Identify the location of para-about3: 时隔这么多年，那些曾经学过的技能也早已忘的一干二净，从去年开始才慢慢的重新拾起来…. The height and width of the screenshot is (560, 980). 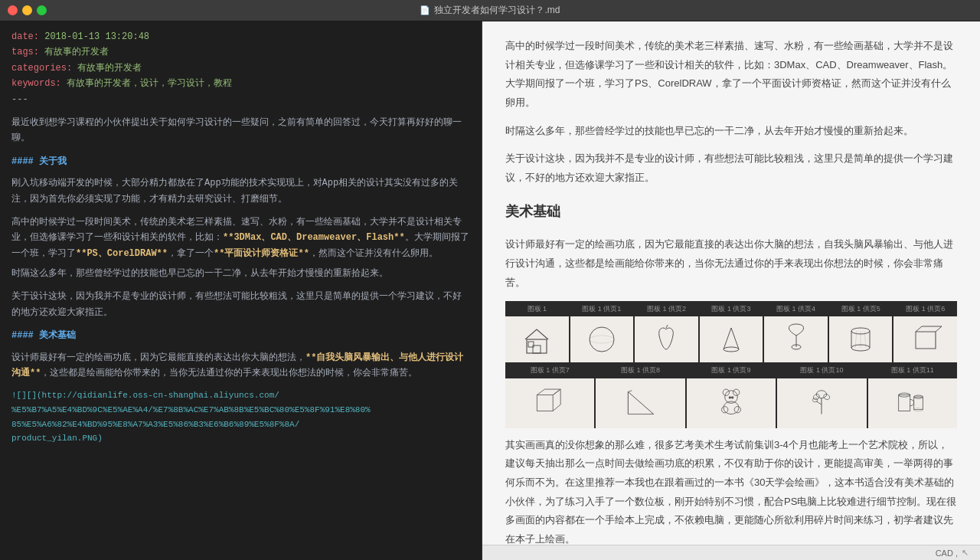
(240, 273).